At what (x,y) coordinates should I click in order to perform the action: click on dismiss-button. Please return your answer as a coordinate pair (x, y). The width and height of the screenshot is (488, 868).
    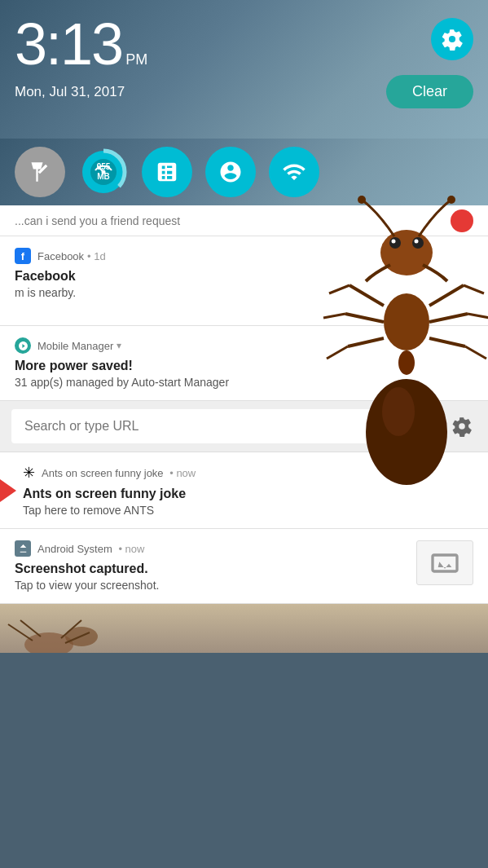
    Looking at the image, I should click on (462, 221).